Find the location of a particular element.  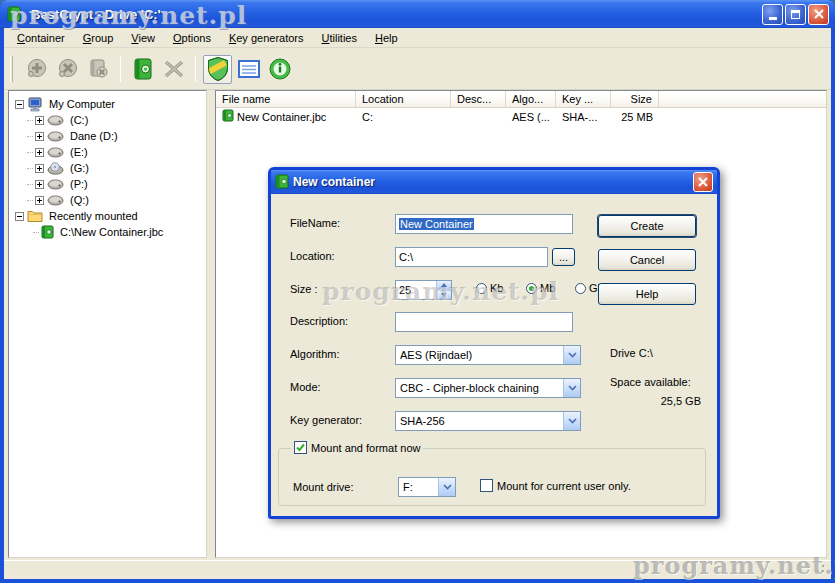

about-button is located at coordinates (280, 70).